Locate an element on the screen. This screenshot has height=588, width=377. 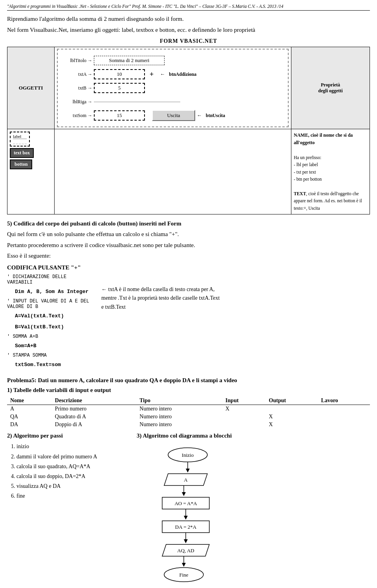
col-lavoro: Lavoro is located at coordinates (344, 401).